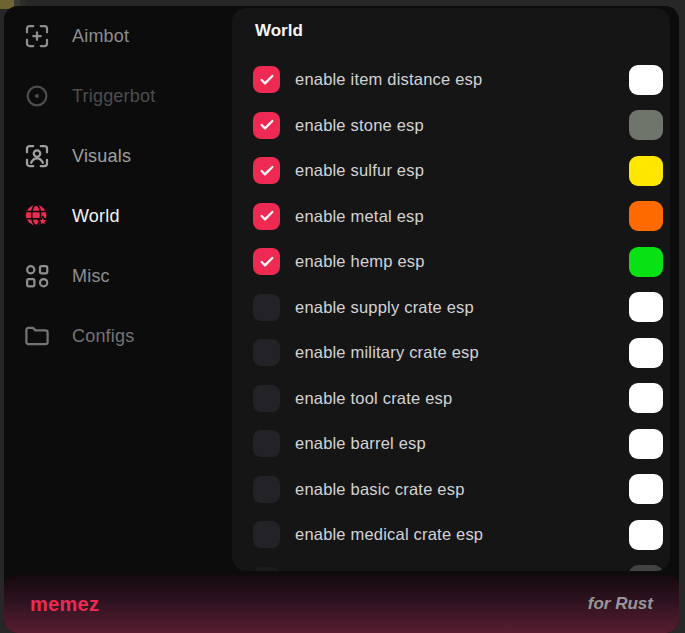 Image resolution: width=685 pixels, height=633 pixels. Describe the element at coordinates (384, 308) in the screenshot. I see `esp-option-label: enable supply crate esp` at that location.